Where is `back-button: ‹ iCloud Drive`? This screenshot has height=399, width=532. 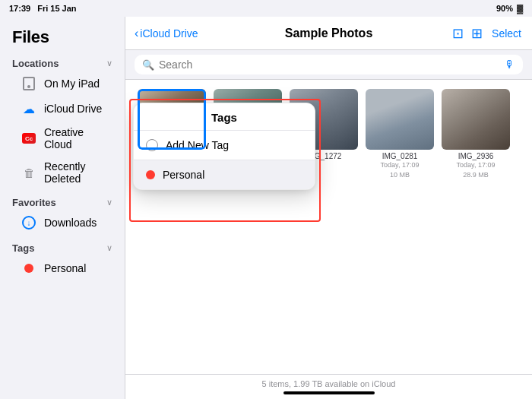 back-button: ‹ iCloud Drive is located at coordinates (166, 33).